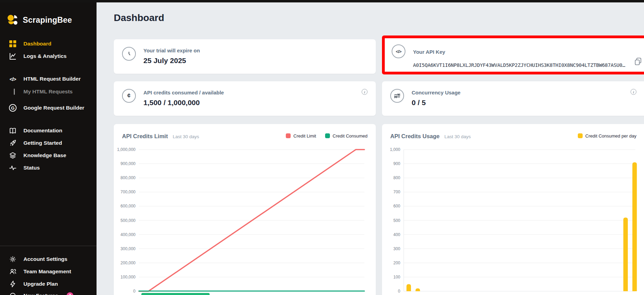 This screenshot has width=644, height=295. I want to click on sidebar-item-label: HTML Request Builder, so click(52, 79).